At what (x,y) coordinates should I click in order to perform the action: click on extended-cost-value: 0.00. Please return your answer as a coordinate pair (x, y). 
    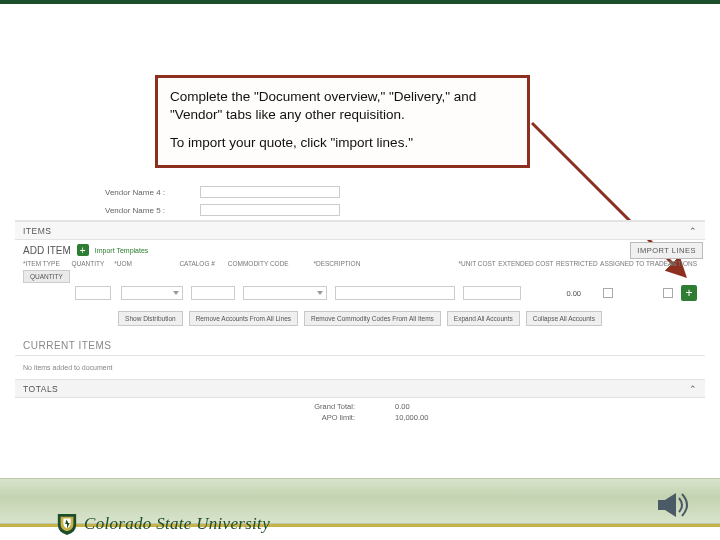
    Looking at the image, I should click on (556, 294).